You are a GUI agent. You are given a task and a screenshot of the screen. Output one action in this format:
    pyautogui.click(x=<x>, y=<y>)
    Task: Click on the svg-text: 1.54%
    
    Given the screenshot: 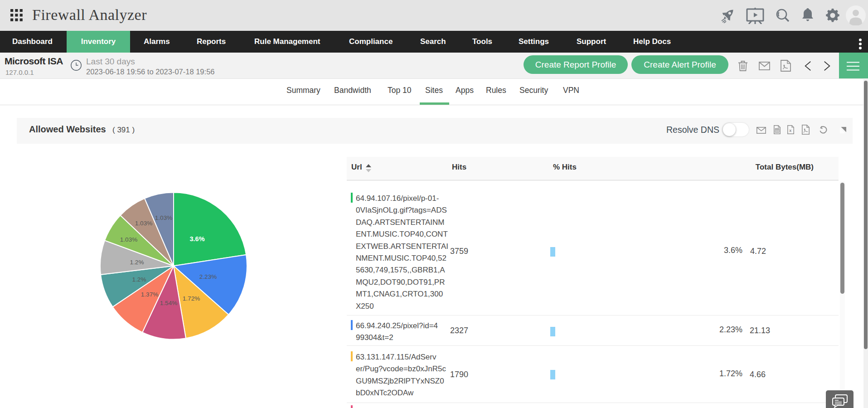 What is the action you would take?
    pyautogui.click(x=169, y=303)
    